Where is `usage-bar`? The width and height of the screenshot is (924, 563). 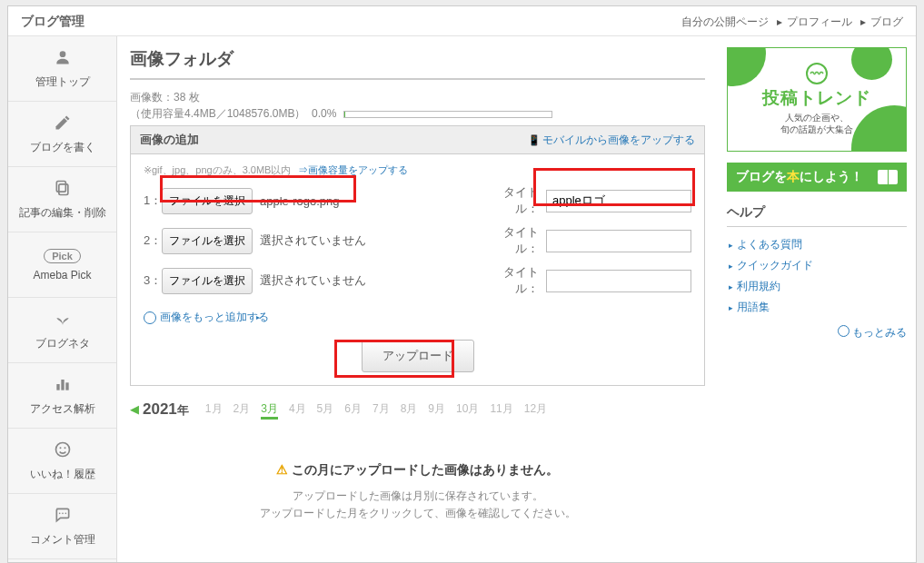
usage-bar is located at coordinates (448, 114).